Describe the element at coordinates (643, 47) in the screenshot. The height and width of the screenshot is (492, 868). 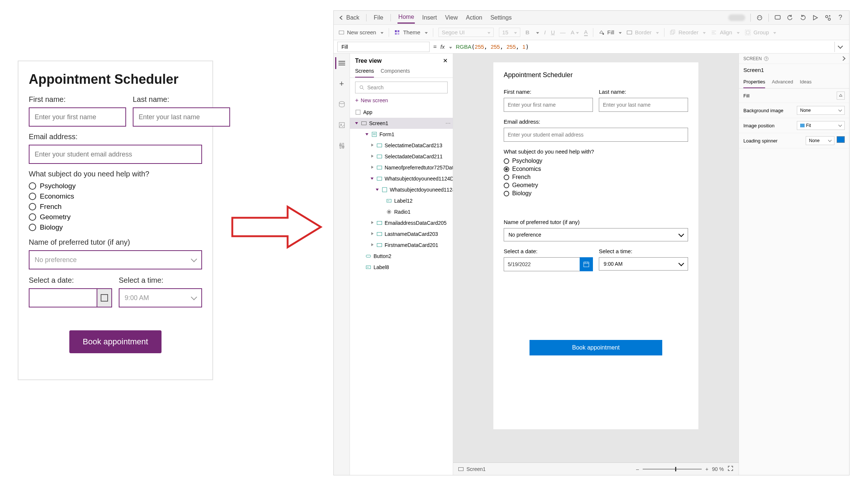
I see `formula-input: RGBA(255, 255, 255, 1)` at that location.